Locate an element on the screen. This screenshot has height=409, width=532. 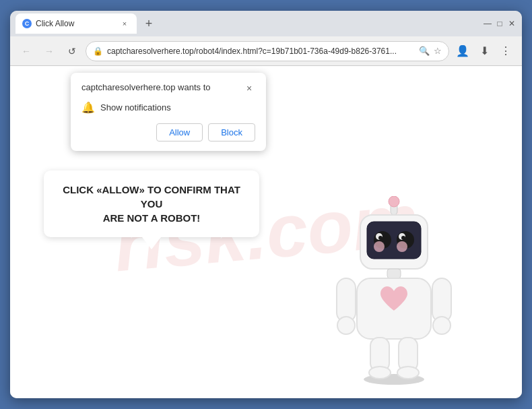
popup-close-button: × is located at coordinates (249, 88).